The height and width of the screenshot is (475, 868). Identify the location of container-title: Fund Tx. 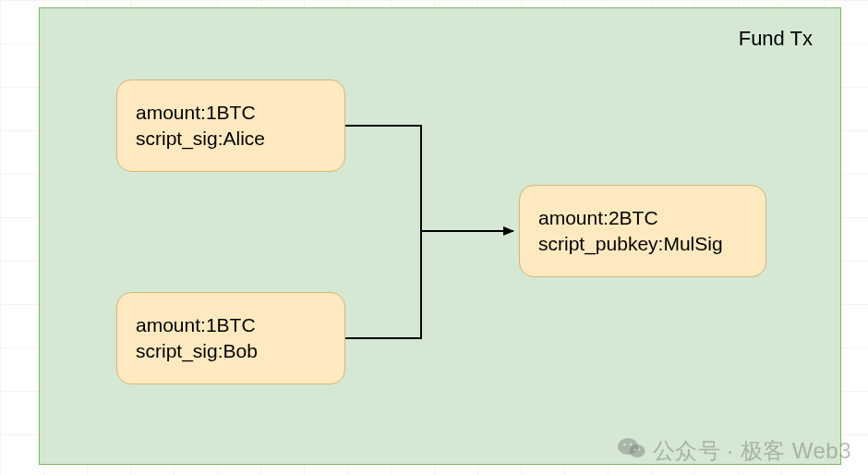
(776, 39).